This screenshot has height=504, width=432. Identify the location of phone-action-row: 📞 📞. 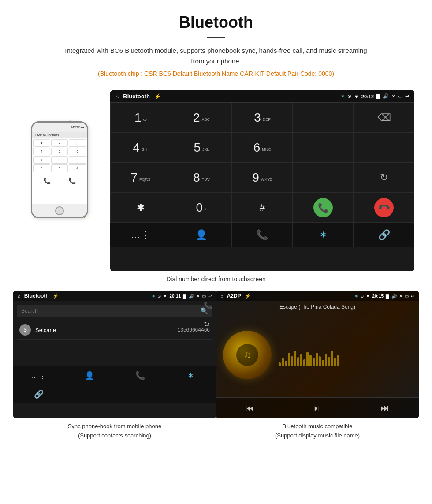
(60, 181).